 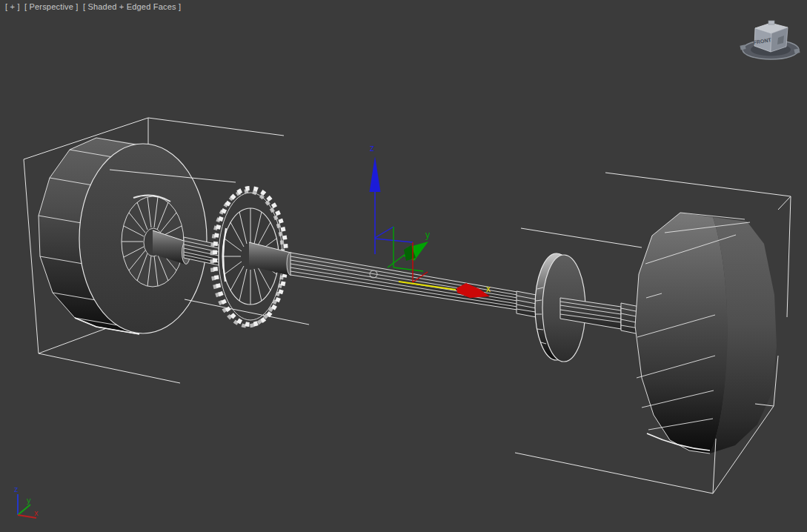 What do you see at coordinates (29, 500) in the screenshot?
I see `world-y-label: y` at bounding box center [29, 500].